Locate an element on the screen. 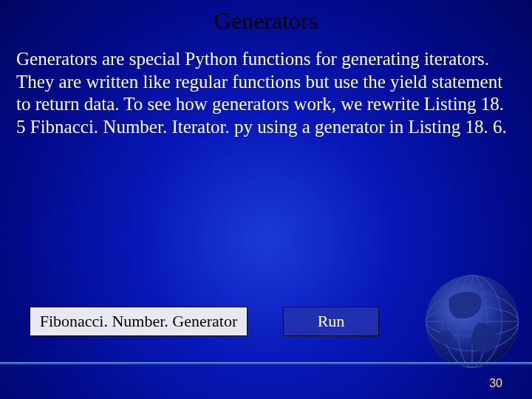 The image size is (532, 399). button-row: Fibonacci. Number. Generator Run is located at coordinates (204, 321).